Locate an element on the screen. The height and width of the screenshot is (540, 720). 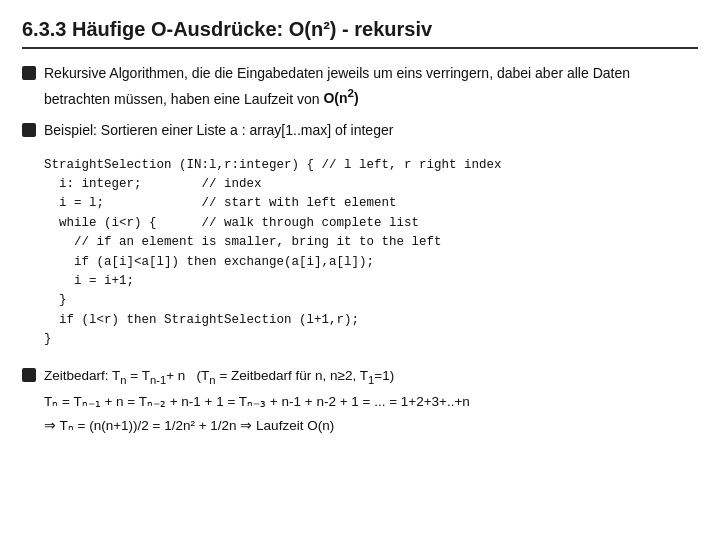
math-line-1: Zeitbedarf: Tn = Tn-1+ n (Tn = Zeitbedar… is located at coordinates (257, 377).